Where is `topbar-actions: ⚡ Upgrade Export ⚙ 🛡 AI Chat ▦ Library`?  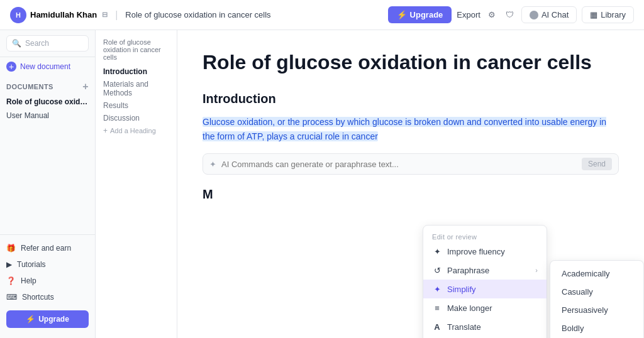 topbar-actions: ⚡ Upgrade Export ⚙ 🛡 AI Chat ▦ Library is located at coordinates (511, 15).